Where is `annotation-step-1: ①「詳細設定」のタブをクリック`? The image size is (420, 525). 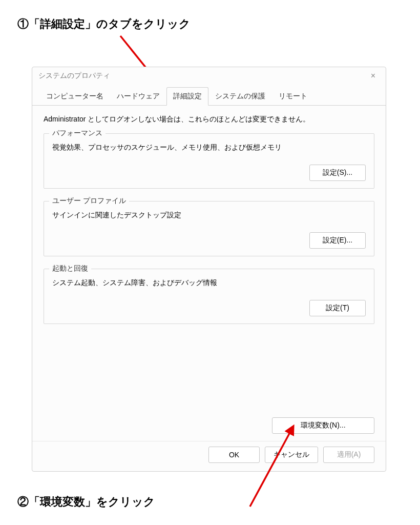
annotation-step-1: ①「詳細設定」のタブをクリック is located at coordinates (104, 24).